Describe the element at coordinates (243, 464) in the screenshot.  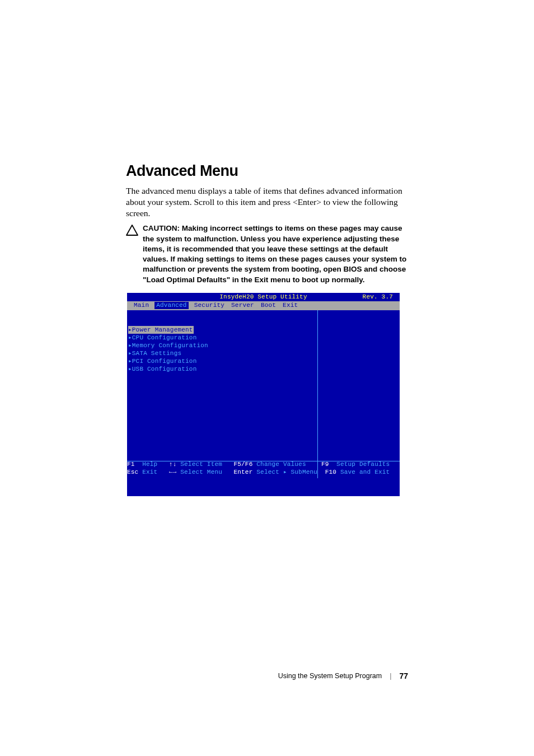
I see `hb-key-f5f6: F5/F6` at that location.